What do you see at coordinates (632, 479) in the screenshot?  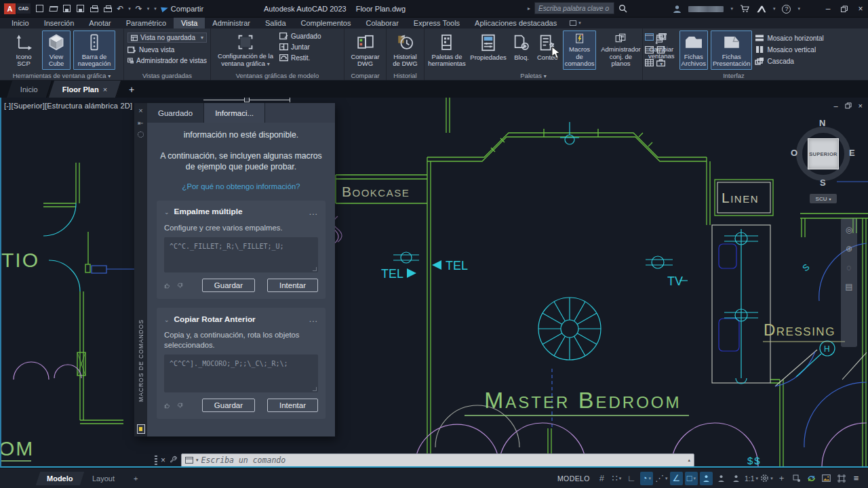 I see `ortho-toggle: ∟` at bounding box center [632, 479].